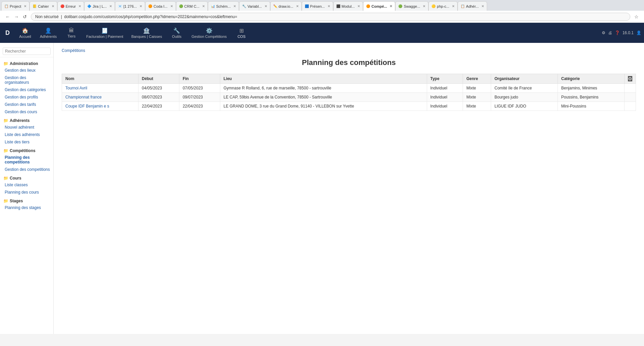 The image size is (644, 346). What do you see at coordinates (6, 151) in the screenshot?
I see `folder-icon-competitions: 📁` at bounding box center [6, 151].